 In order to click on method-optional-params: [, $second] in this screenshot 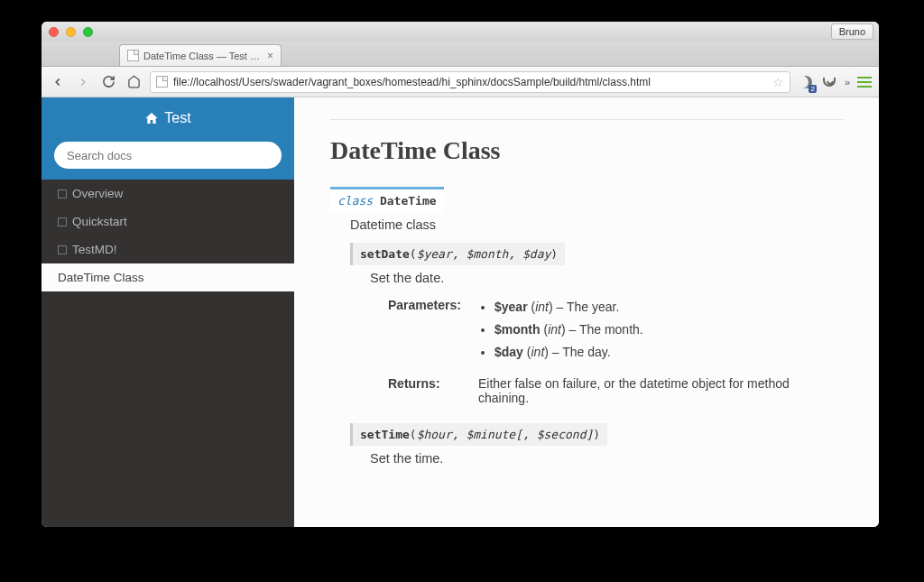, I will do `click(554, 435)`.